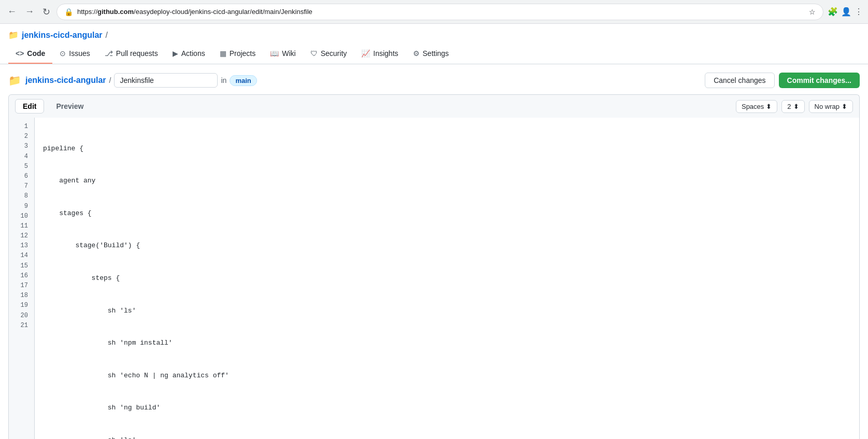 The width and height of the screenshot is (868, 439). What do you see at coordinates (22, 266) in the screenshot?
I see `line-num-15: 15` at bounding box center [22, 266].